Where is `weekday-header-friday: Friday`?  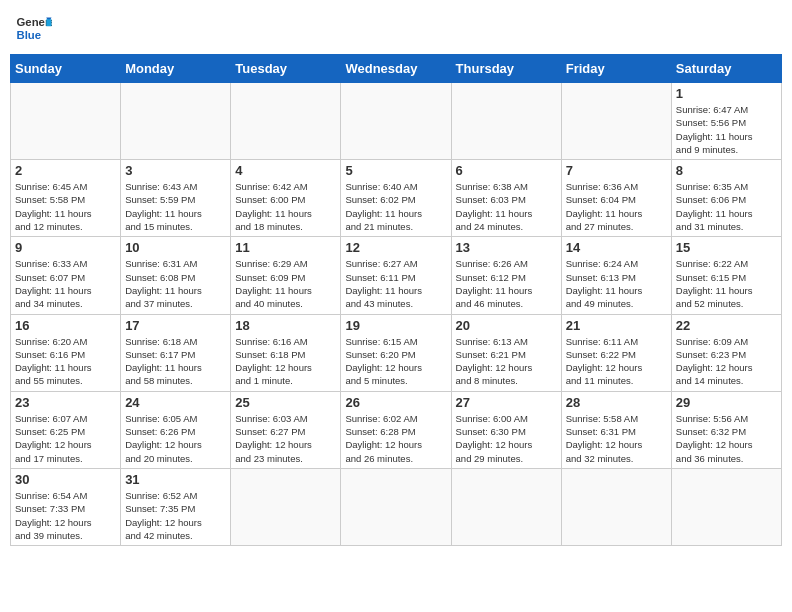 weekday-header-friday: Friday is located at coordinates (616, 69).